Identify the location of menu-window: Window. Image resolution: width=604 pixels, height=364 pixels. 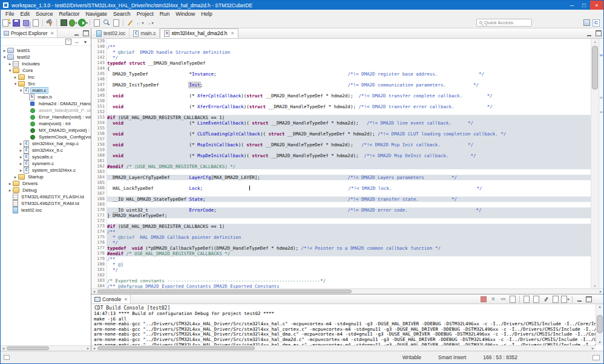
(185, 14).